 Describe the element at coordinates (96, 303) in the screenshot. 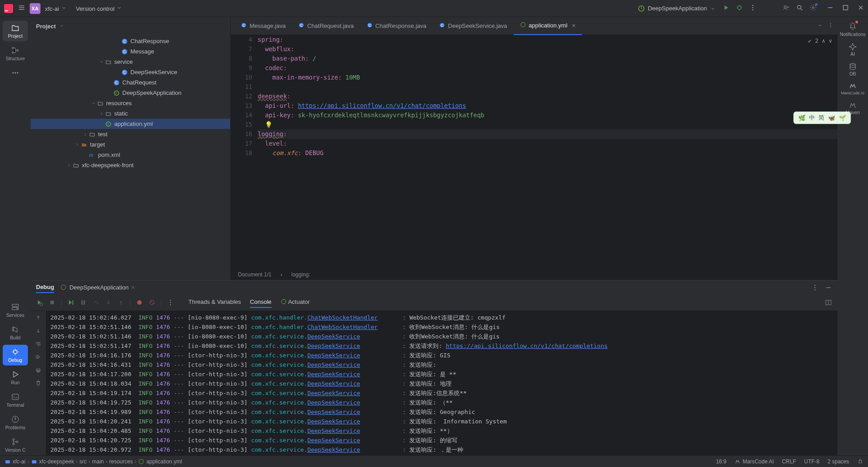

I see `step-over-icon` at that location.